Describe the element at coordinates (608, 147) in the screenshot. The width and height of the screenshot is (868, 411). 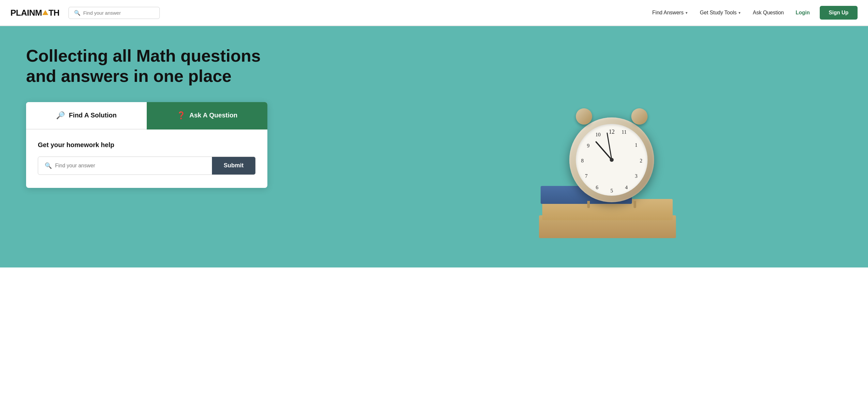
I see `clock-scene: 12 1 2 3 4 5 6 7 8 9 10 11` at that location.